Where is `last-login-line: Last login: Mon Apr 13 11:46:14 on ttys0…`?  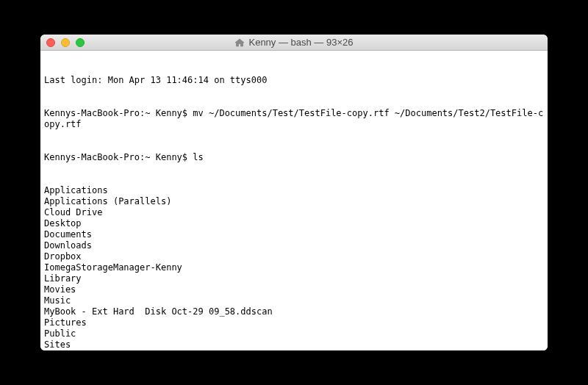 last-login-line: Last login: Mon Apr 13 11:46:14 on ttys0… is located at coordinates (294, 81).